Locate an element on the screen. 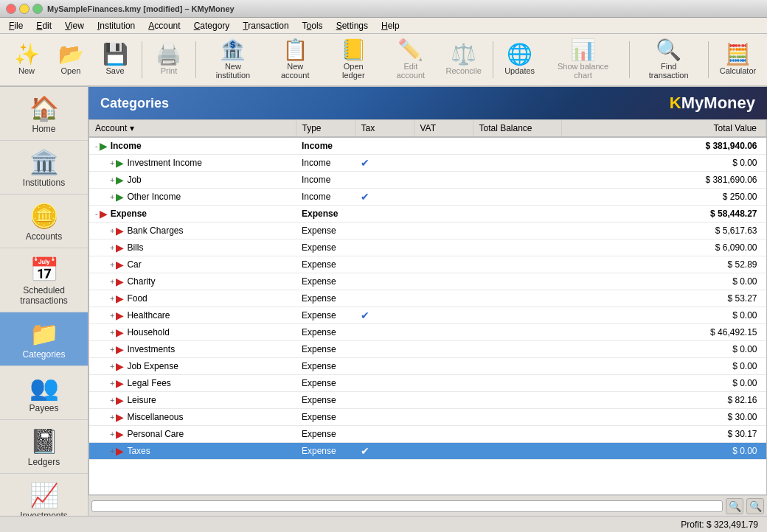 This screenshot has height=532, width=767. table-row: + ▶TaxesExpense✔$ 0.00 is located at coordinates (428, 451).